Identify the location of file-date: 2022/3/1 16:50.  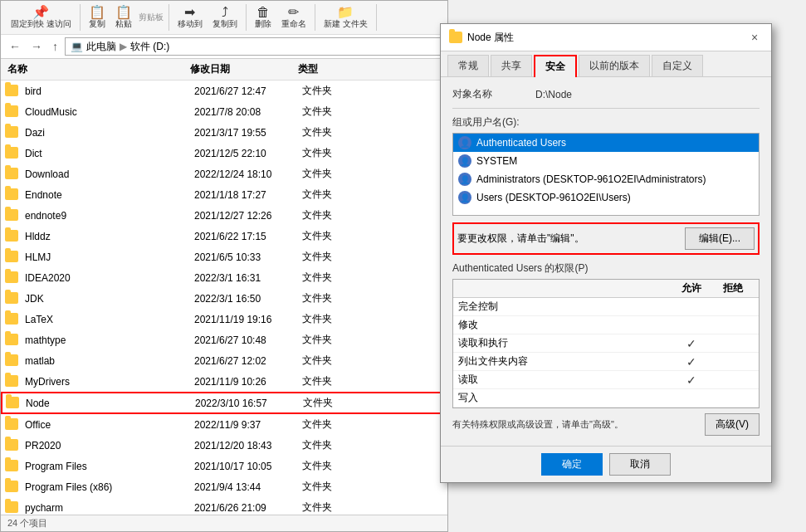
(242, 299).